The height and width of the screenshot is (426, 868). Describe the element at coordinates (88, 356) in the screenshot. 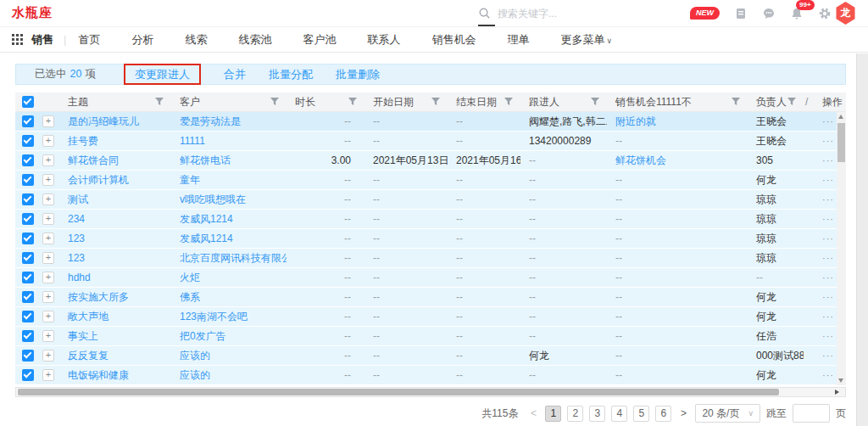

I see `subject-link: 反反复复` at that location.